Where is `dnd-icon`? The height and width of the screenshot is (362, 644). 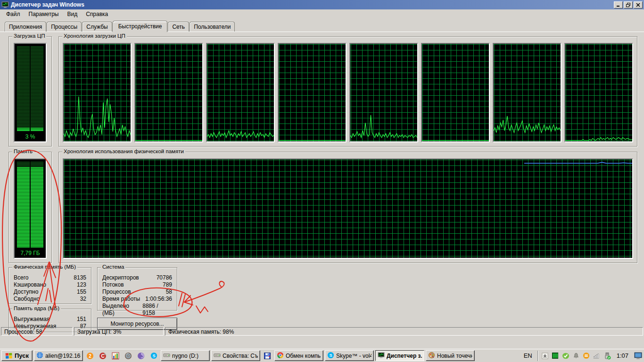
dnd-icon is located at coordinates (586, 356).